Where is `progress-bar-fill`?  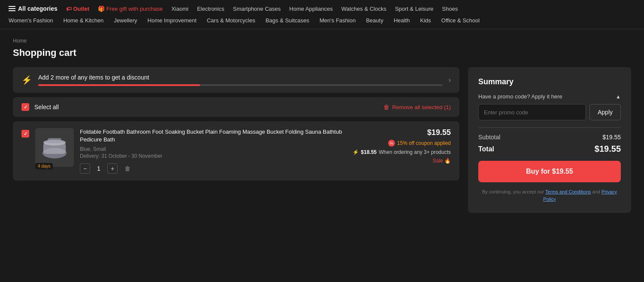
progress-bar-fill is located at coordinates (119, 85).